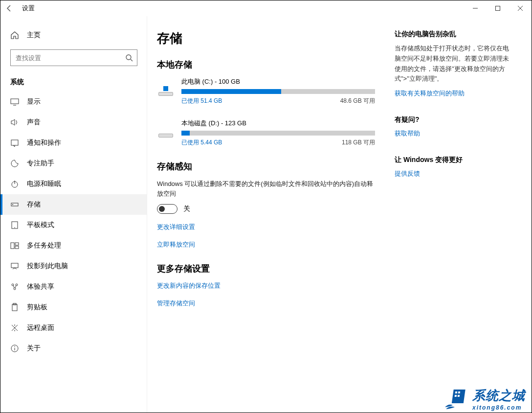 This screenshot has width=532, height=413. What do you see at coordinates (15, 122) in the screenshot?
I see `sound-icon` at bounding box center [15, 122].